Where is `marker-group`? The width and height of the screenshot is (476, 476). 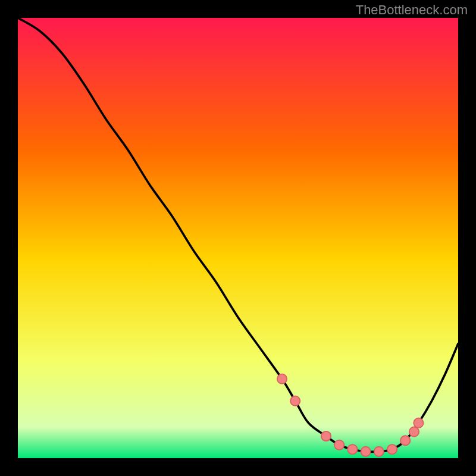 marker-group is located at coordinates (350, 415).